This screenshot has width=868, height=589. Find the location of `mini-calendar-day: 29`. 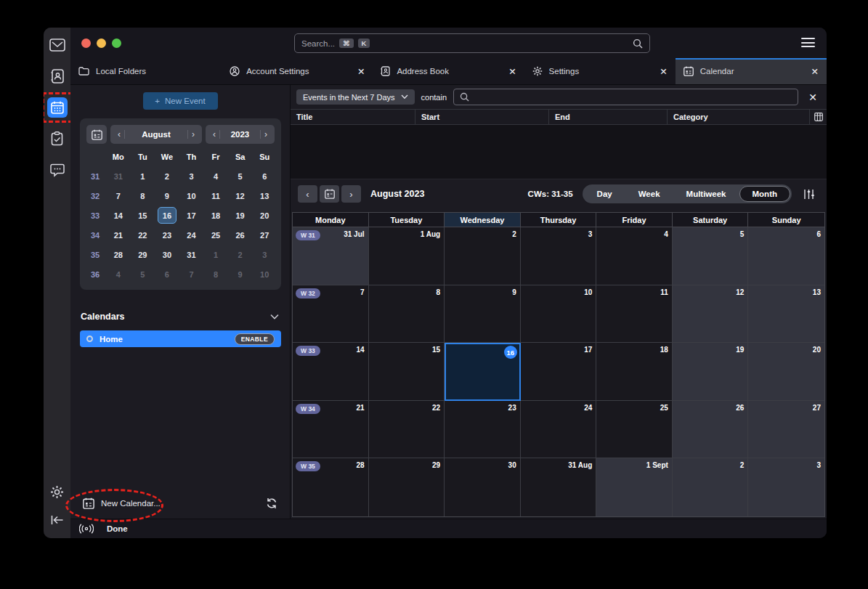

mini-calendar-day: 29 is located at coordinates (143, 254).